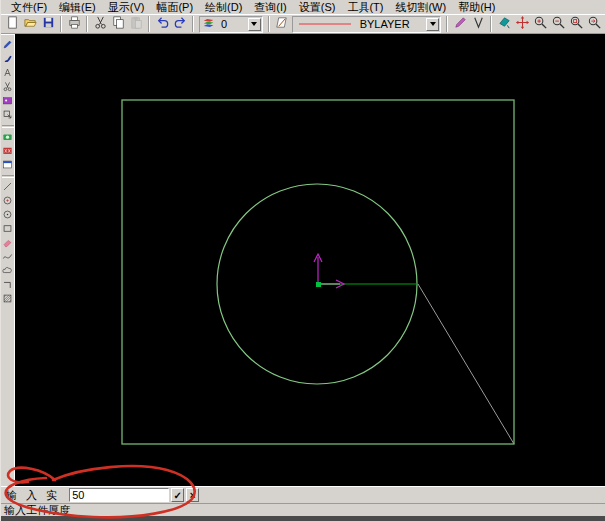 The image size is (605, 521). Describe the element at coordinates (8, 116) in the screenshot. I see `block-tool-icon` at that location.